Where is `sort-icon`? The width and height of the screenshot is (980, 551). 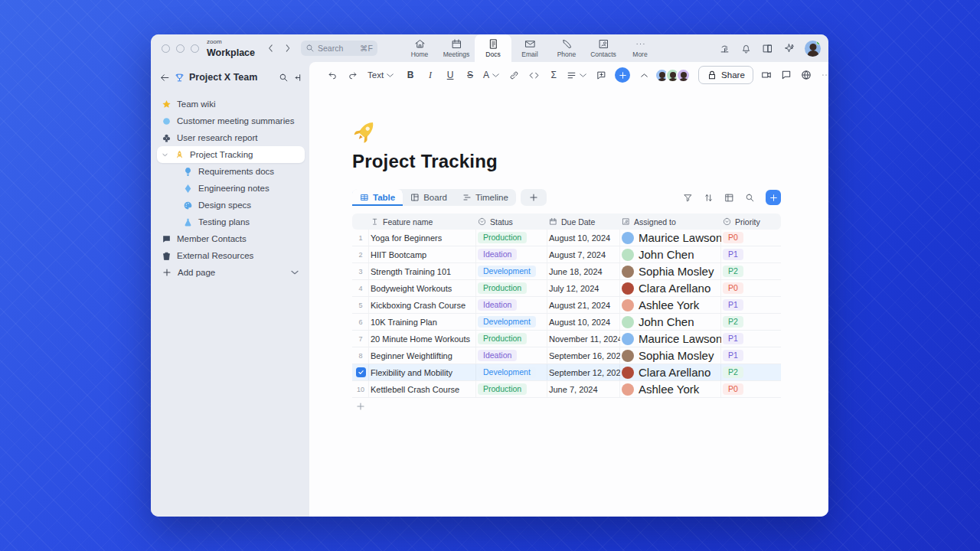
sort-icon is located at coordinates (709, 197).